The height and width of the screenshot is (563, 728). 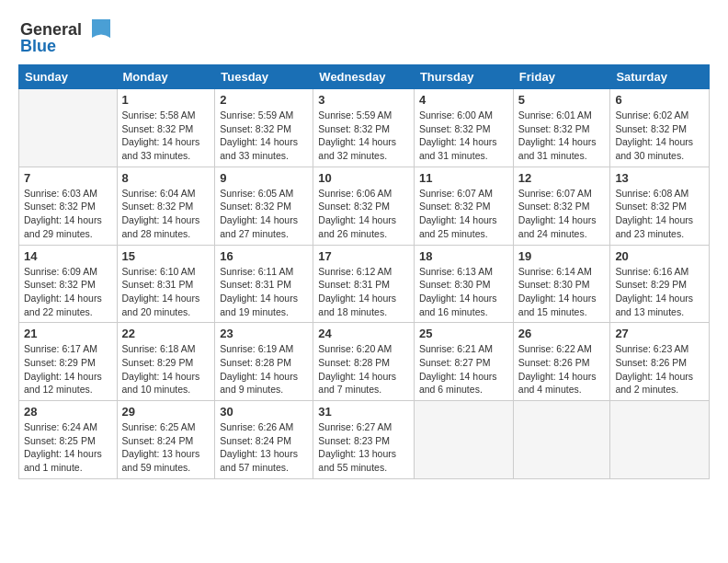 I want to click on logo: General Blue, so click(x=69, y=37).